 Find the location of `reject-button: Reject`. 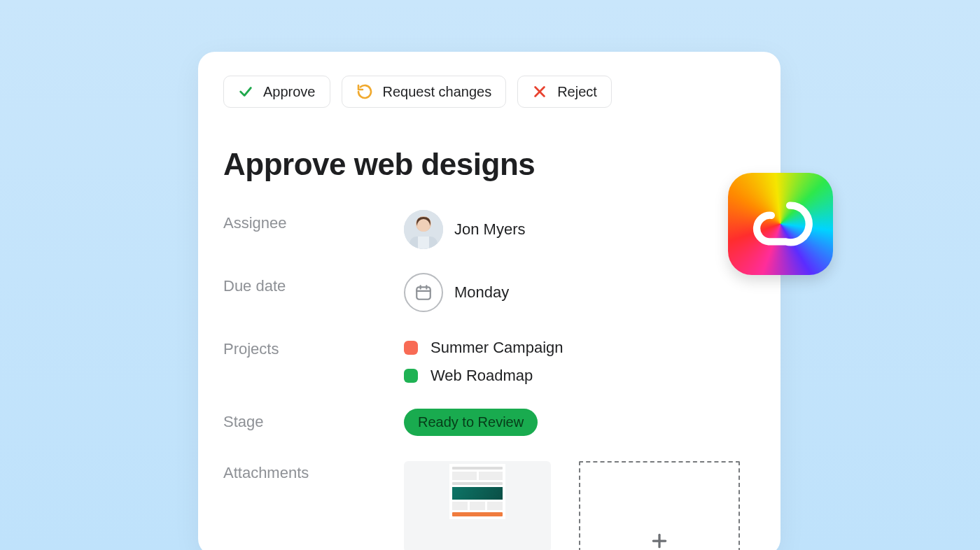

reject-button: Reject is located at coordinates (564, 92).